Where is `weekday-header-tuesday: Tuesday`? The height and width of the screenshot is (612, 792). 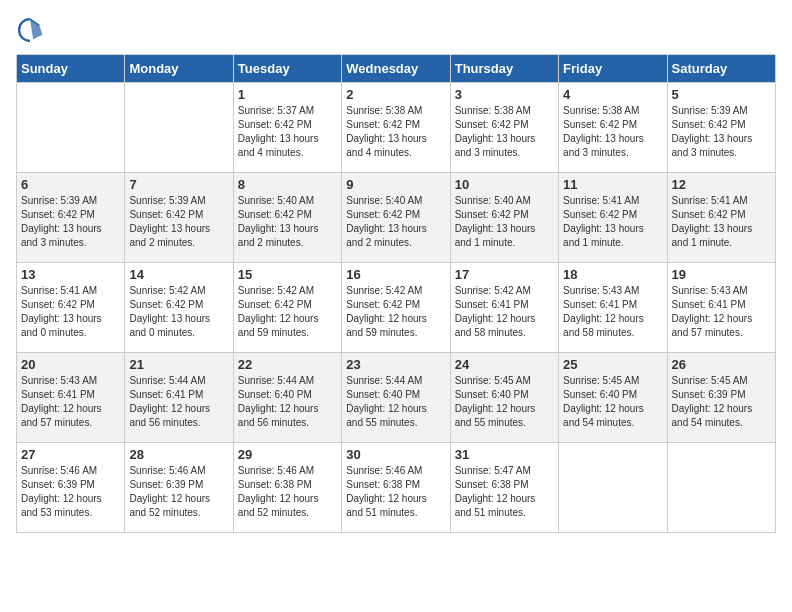 weekday-header-tuesday: Tuesday is located at coordinates (287, 69).